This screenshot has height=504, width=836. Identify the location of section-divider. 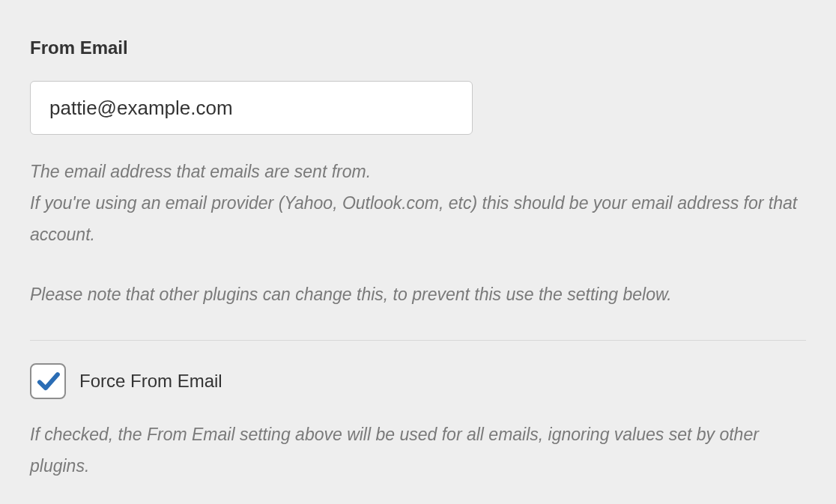
(418, 340).